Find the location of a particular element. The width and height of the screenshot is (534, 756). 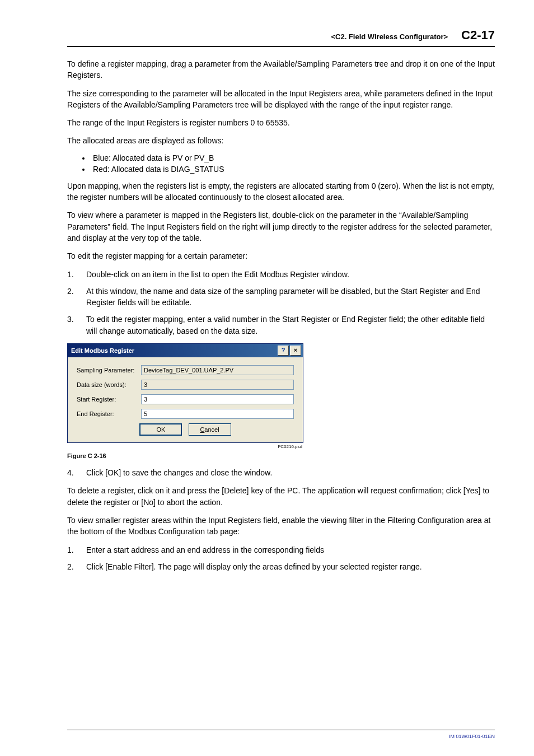

data-size-label: Data size (words): is located at coordinates (109, 385).